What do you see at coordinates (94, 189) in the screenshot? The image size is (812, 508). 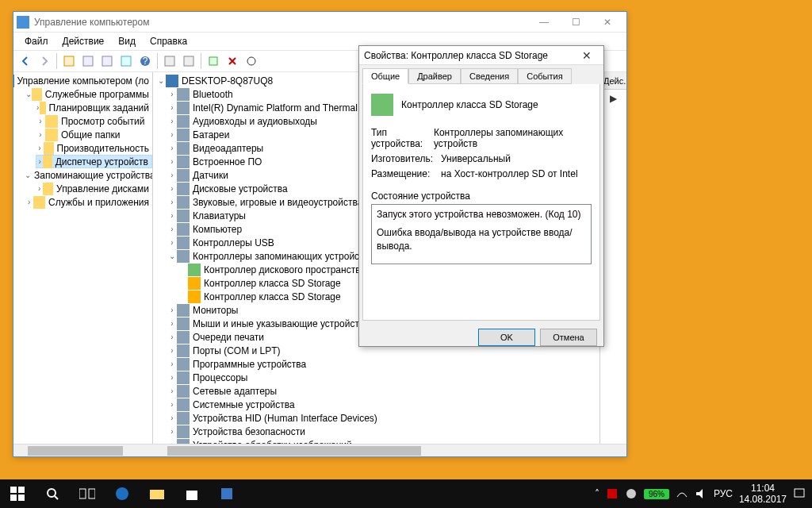 I see `tree-item: ›Управление дисками` at bounding box center [94, 189].